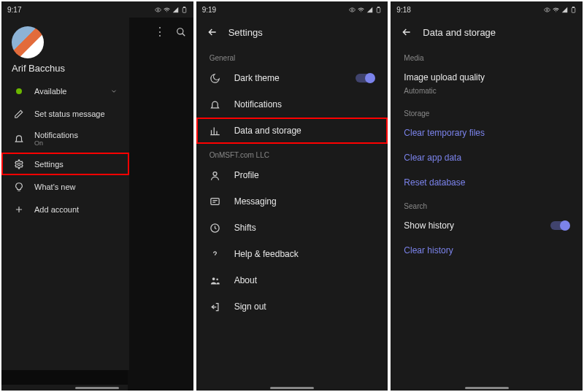 This screenshot has height=392, width=584. What do you see at coordinates (420, 91) in the screenshot?
I see `image-quality-value: Automatic` at bounding box center [420, 91].